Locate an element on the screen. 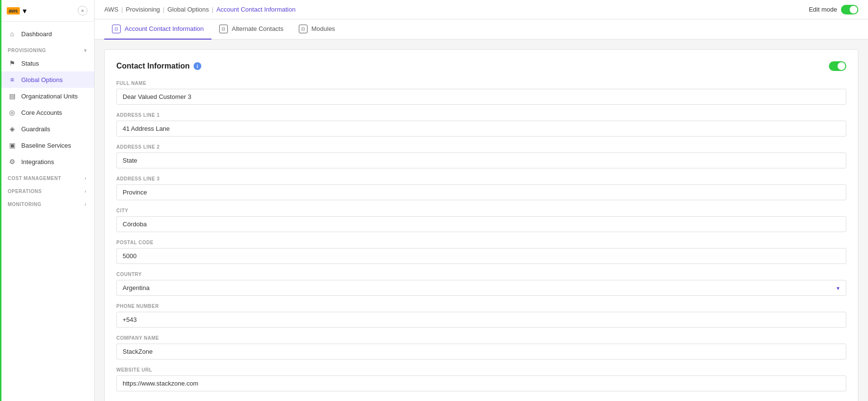 The width and height of the screenshot is (868, 401). sidebar-item-label: Integrations is located at coordinates (38, 162).